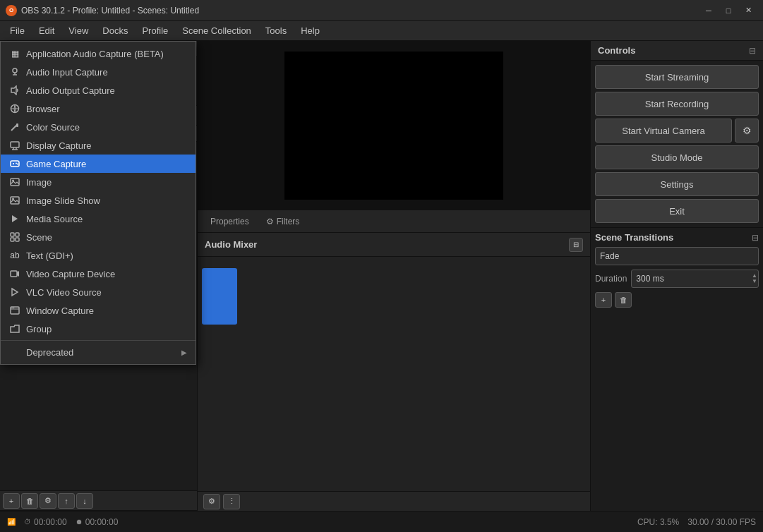 This screenshot has height=532, width=763. I want to click on sources-toolbar: + 🗑 ⚙ ↑ ↓, so click(99, 500).